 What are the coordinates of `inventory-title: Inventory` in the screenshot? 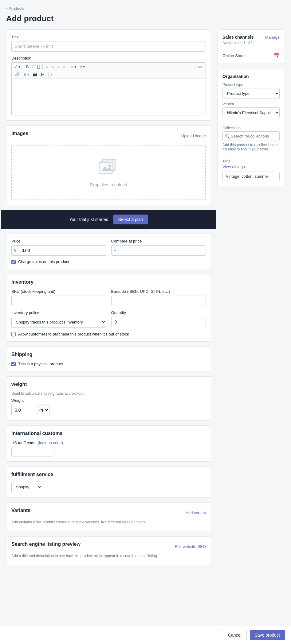 It's located at (109, 282).